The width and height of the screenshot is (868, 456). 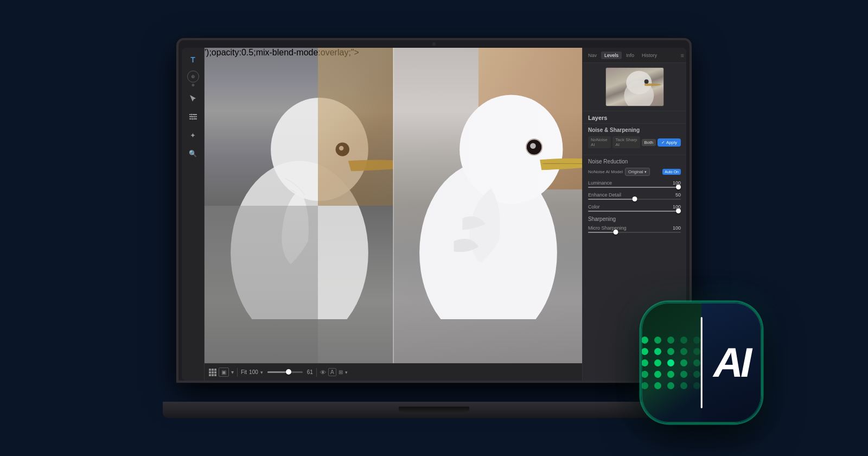 I want to click on thumbnail-area, so click(x=635, y=87).